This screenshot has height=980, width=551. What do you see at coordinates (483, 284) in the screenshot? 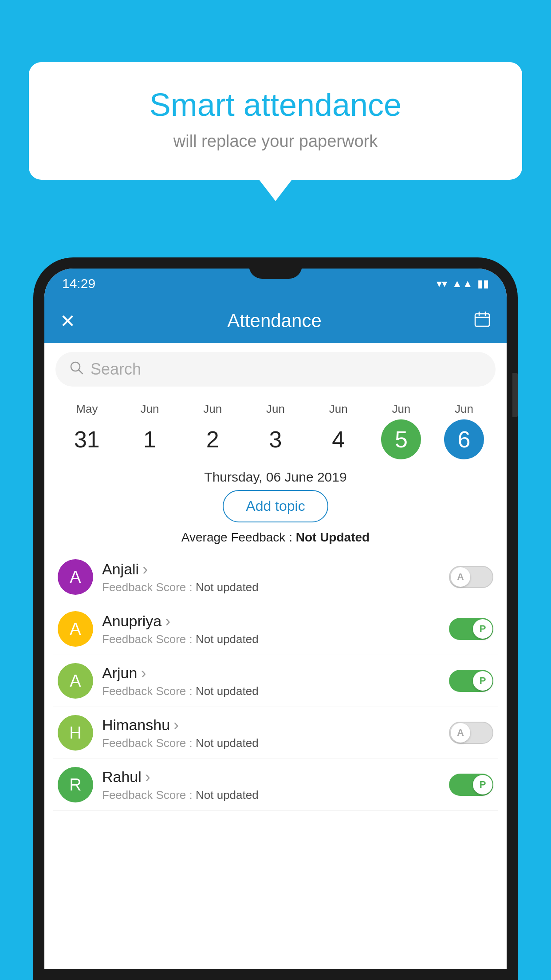
I see `battery-icon: ▮▮` at bounding box center [483, 284].